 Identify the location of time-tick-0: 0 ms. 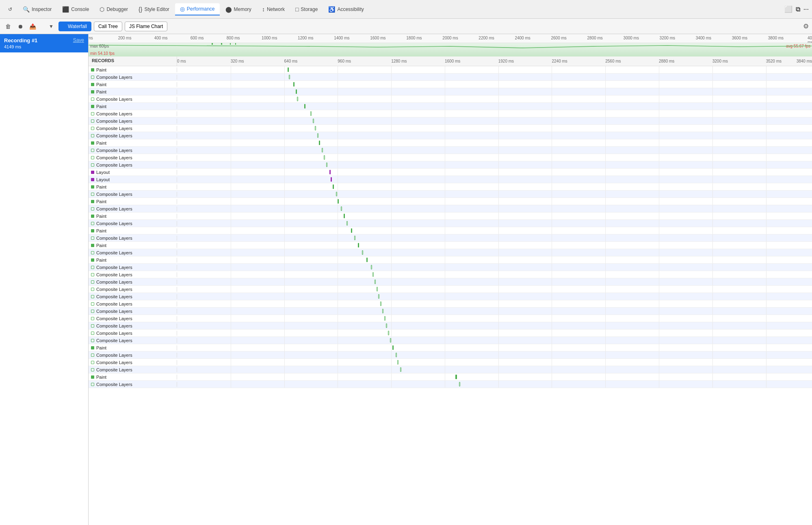
(91, 38).